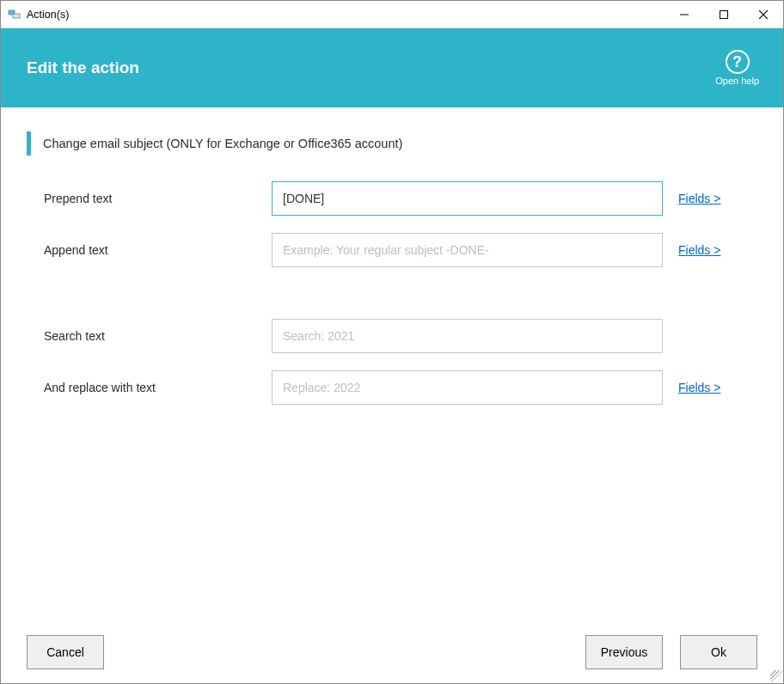 The width and height of the screenshot is (784, 684). Describe the element at coordinates (763, 14) in the screenshot. I see `close-button` at that location.